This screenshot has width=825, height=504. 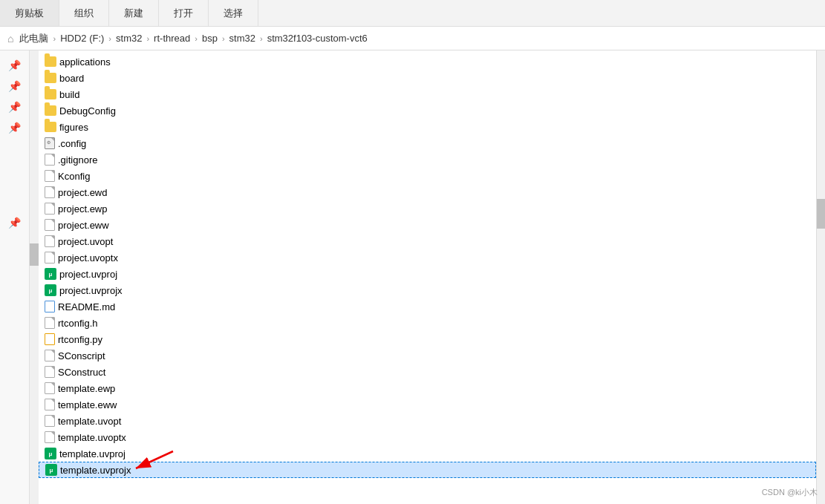 What do you see at coordinates (428, 274) in the screenshot?
I see `list-item: μ project.uvproj` at bounding box center [428, 274].